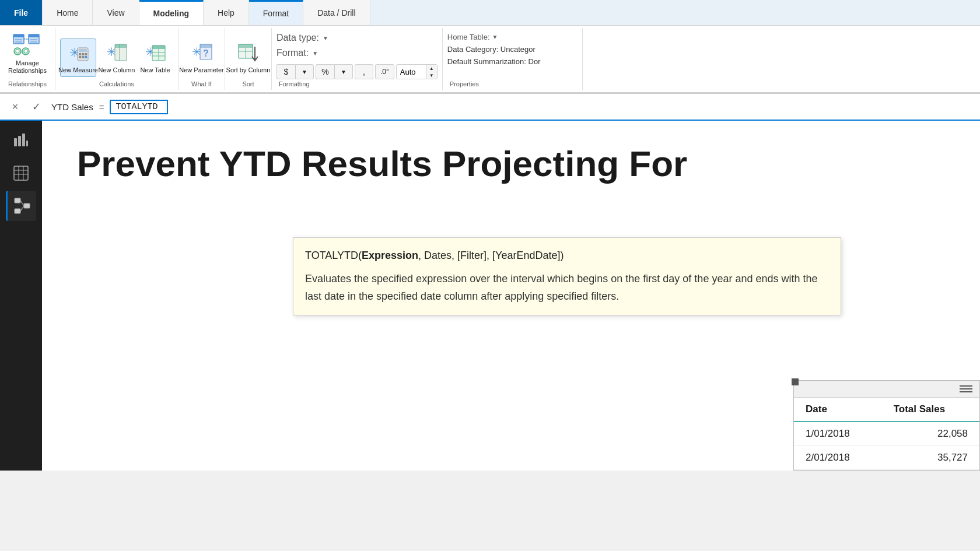 The width and height of the screenshot is (980, 551). I want to click on auto-format-field, so click(411, 72).